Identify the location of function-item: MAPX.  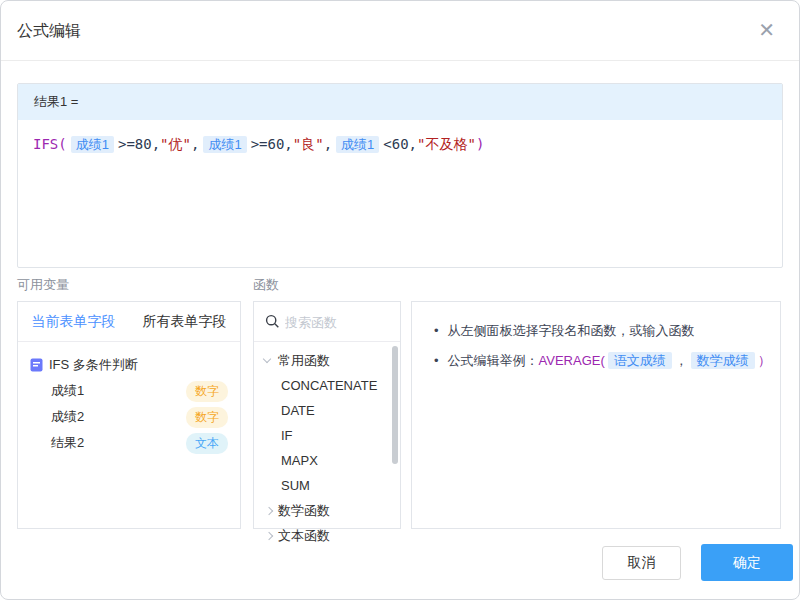
(327, 460).